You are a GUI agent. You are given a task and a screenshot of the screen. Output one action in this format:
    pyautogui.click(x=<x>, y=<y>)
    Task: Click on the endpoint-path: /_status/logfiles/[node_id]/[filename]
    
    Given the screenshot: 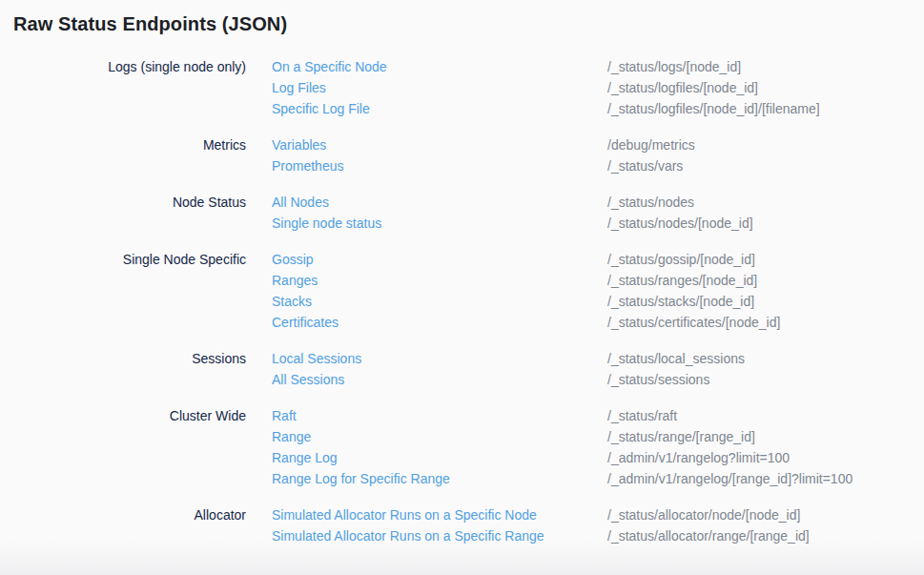 What is the action you would take?
    pyautogui.click(x=766, y=109)
    